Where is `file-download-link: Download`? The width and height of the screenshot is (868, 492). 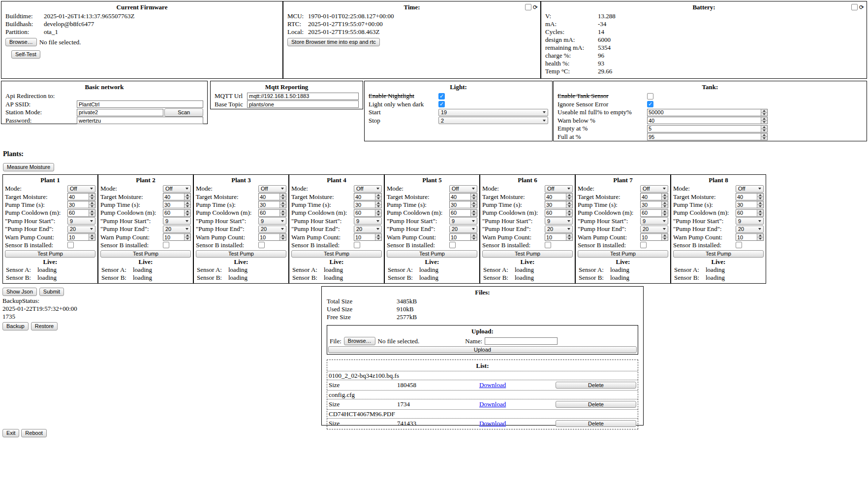 file-download-link: Download is located at coordinates (493, 404).